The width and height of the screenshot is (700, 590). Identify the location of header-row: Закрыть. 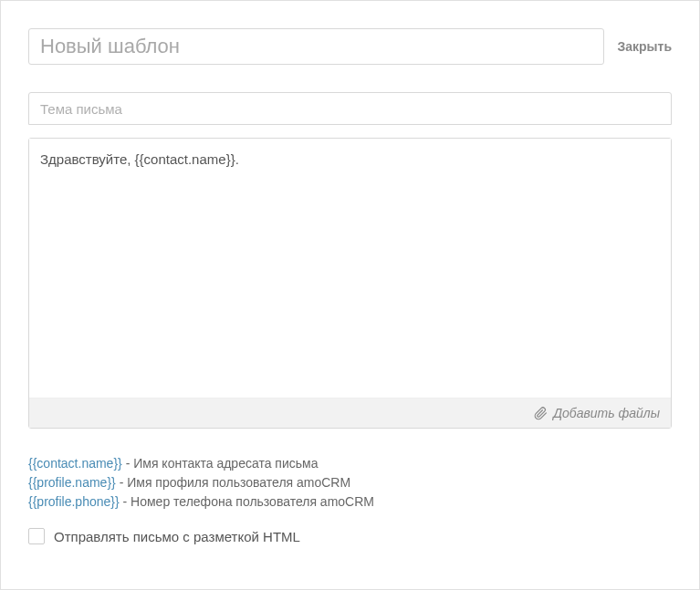
(350, 47).